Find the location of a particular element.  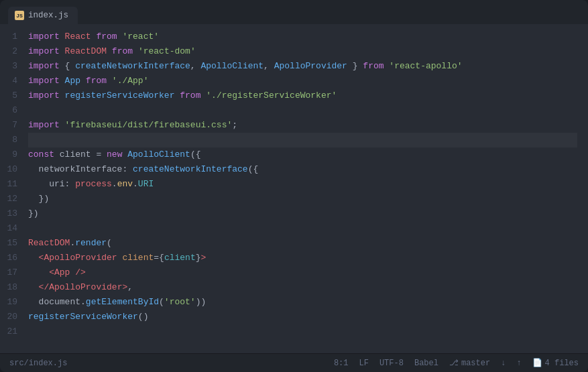

line-number: 19 is located at coordinates (9, 302).